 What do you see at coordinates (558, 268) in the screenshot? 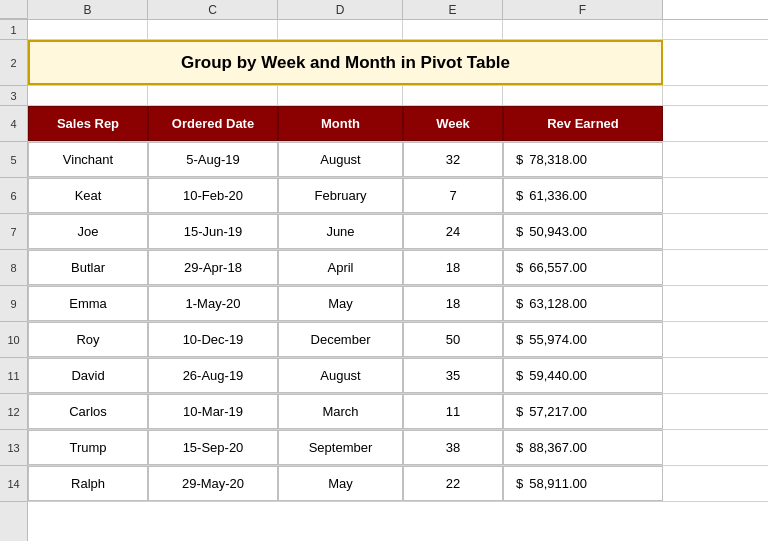
I see `rev-amount-3: 66,557.00` at bounding box center [558, 268].